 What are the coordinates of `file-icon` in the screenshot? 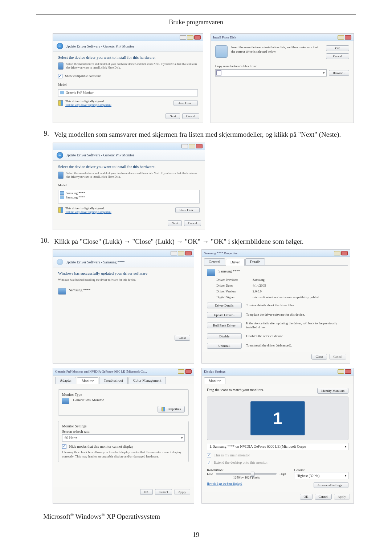 It's located at (219, 73).